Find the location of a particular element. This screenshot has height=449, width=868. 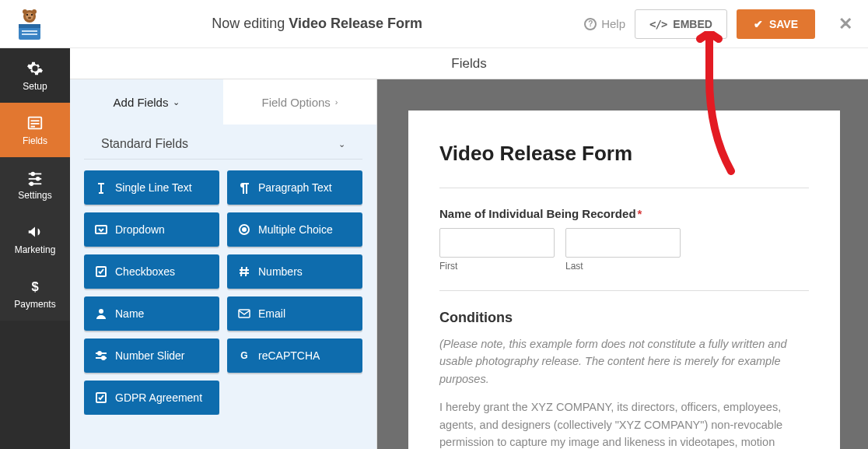

dollar-icon: $ is located at coordinates (35, 286).